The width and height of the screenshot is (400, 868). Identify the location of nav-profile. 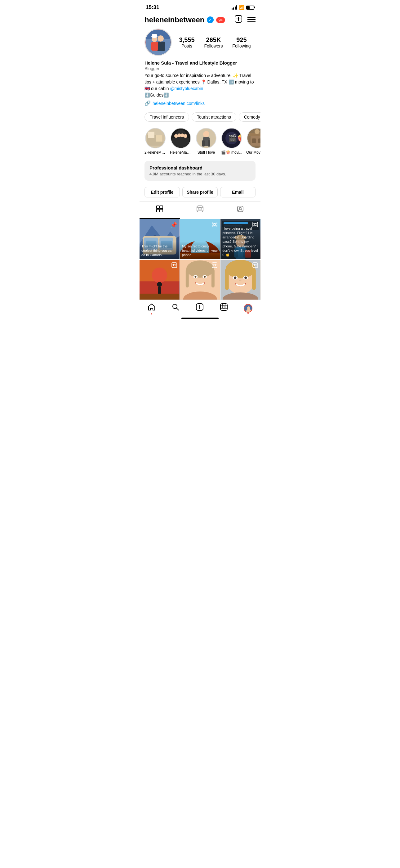
(248, 308).